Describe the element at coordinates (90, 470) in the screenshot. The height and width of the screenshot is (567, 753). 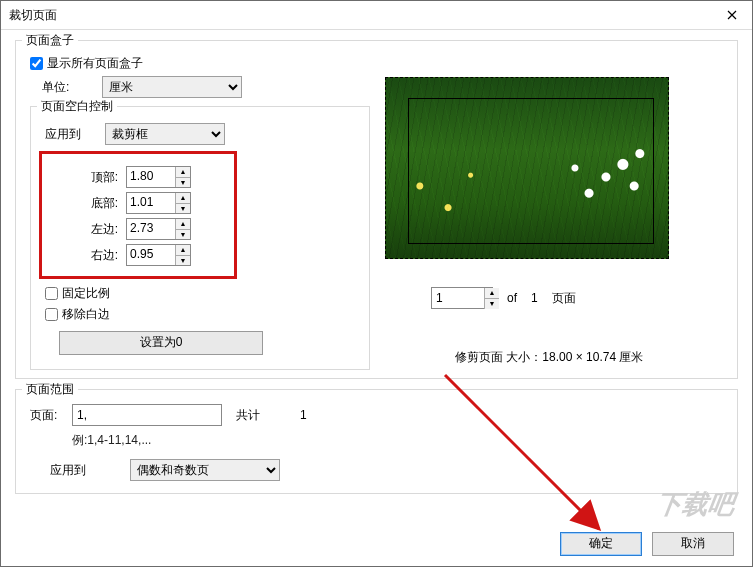
I see `range-apply-label: 应用到` at that location.